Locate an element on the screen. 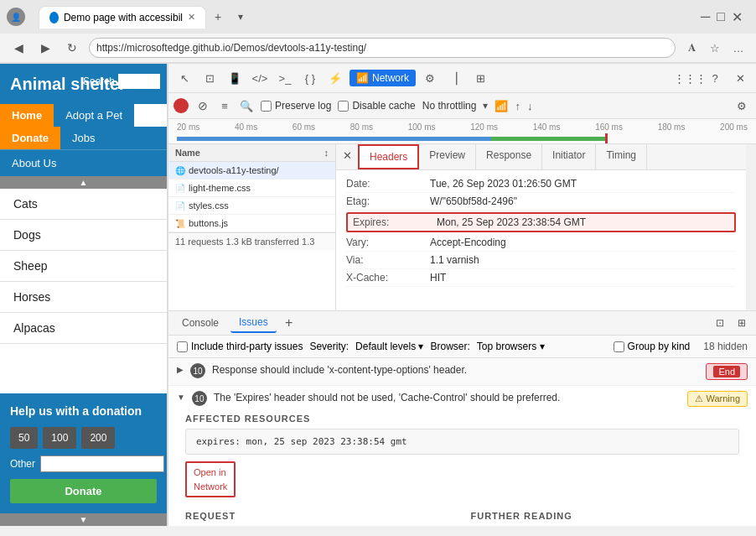 The height and width of the screenshot is (536, 756). nav-adopt: Adopt a Pet is located at coordinates (94, 116).